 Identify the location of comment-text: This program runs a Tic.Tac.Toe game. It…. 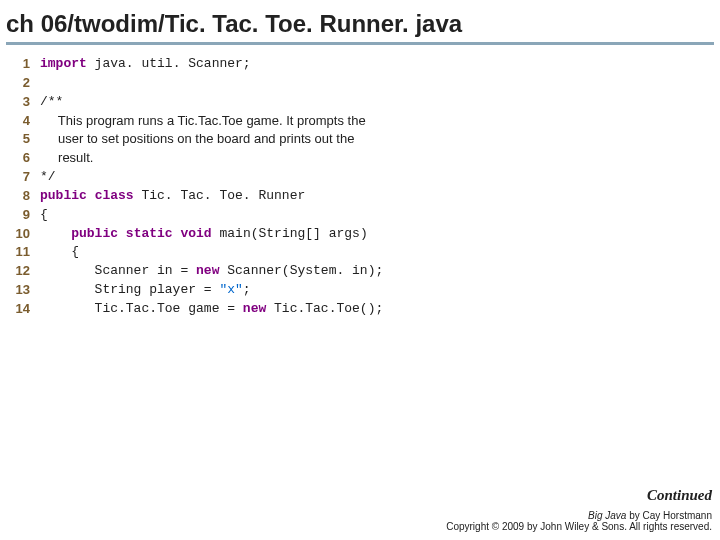
(203, 122).